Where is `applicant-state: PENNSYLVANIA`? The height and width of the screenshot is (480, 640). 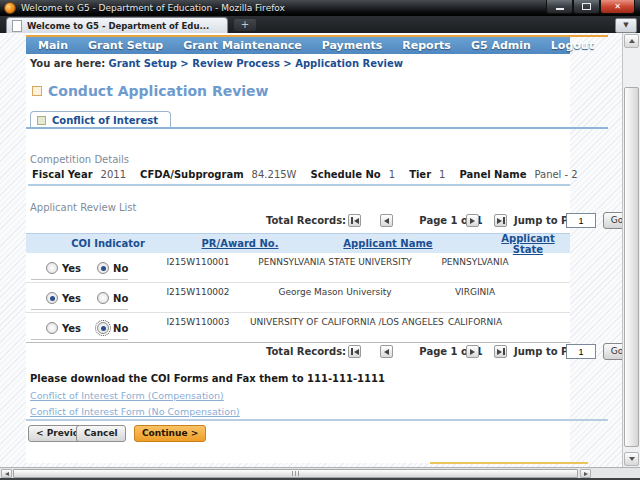
applicant-state: PENNSYLVANIA is located at coordinates (475, 267).